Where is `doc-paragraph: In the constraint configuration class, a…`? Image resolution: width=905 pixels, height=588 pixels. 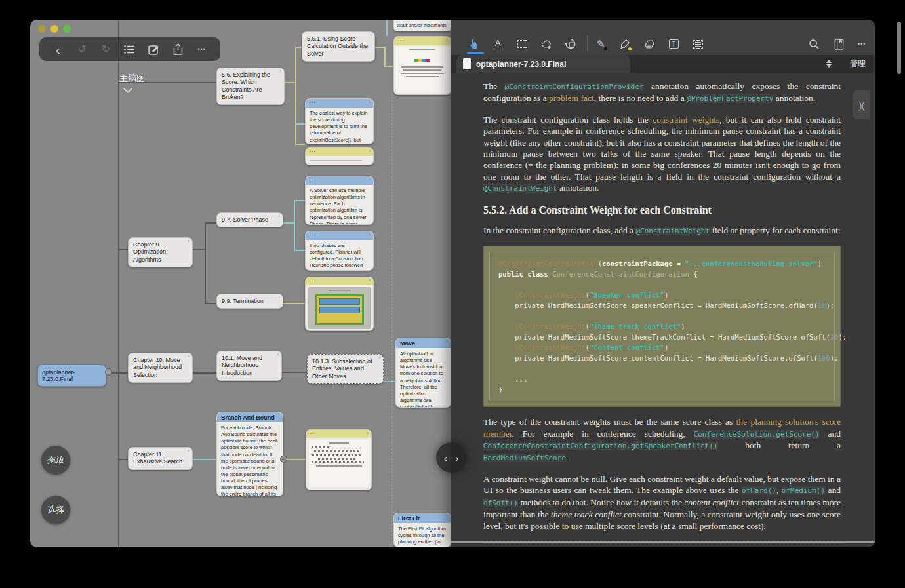 doc-paragraph: In the constraint configuration class, a… is located at coordinates (662, 231).